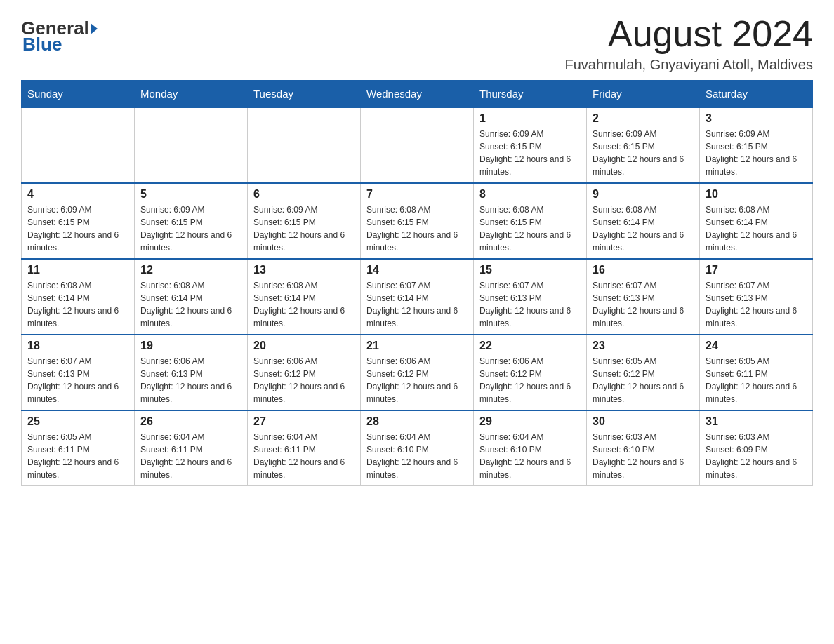 The image size is (834, 644). What do you see at coordinates (756, 119) in the screenshot?
I see `day-number: 3` at bounding box center [756, 119].